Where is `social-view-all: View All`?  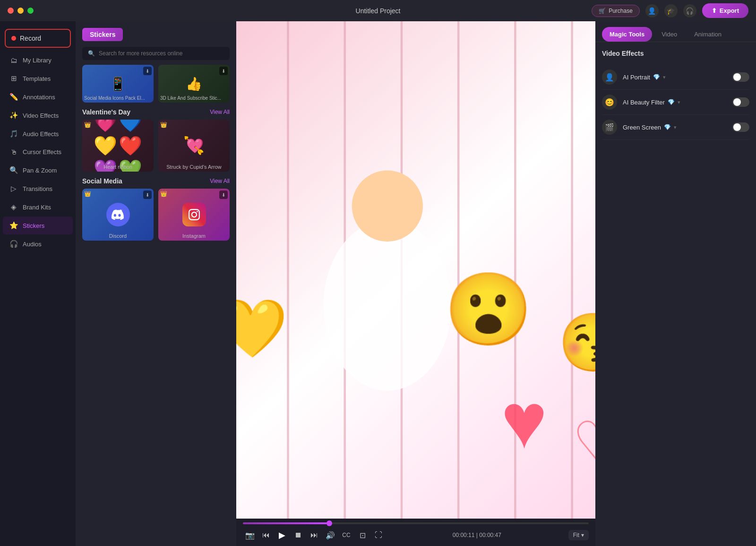
social-view-all: View All is located at coordinates (220, 181).